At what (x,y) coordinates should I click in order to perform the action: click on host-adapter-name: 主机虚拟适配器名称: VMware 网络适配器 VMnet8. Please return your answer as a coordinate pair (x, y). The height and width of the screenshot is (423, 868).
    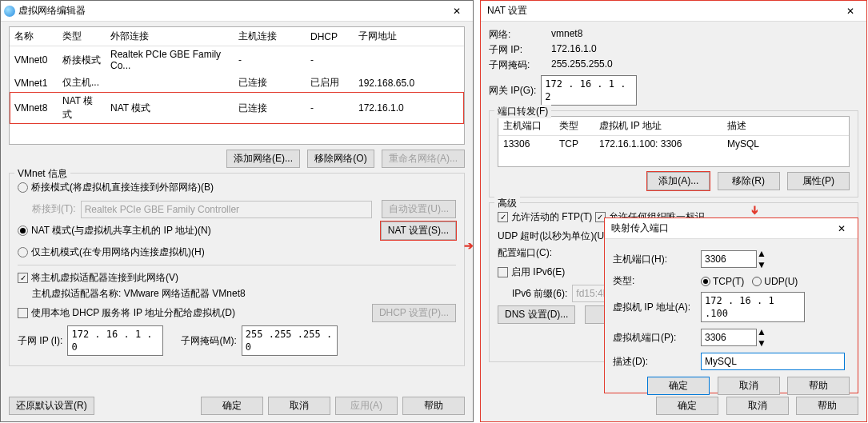
    Looking at the image, I should click on (244, 294).